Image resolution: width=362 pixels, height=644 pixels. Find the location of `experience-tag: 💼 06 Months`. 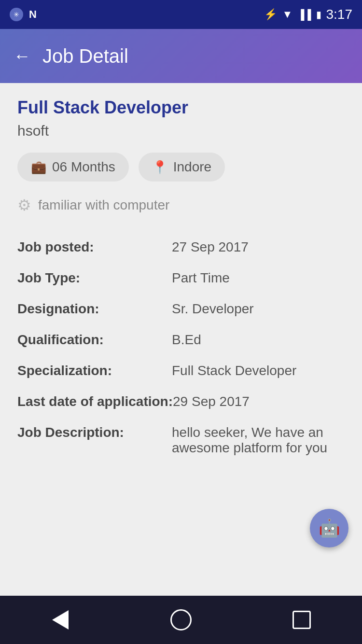

experience-tag: 💼 06 Months is located at coordinates (73, 167).